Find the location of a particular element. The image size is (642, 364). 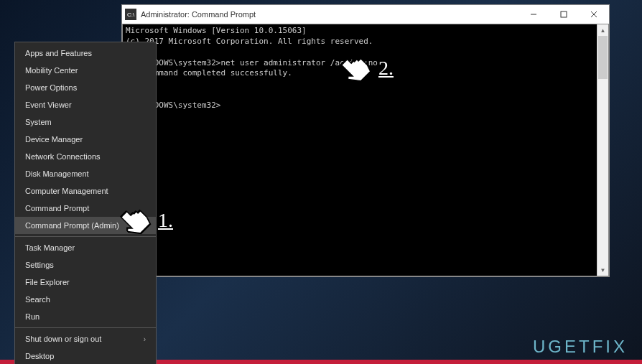

menu-item-label: Desktop is located at coordinates (39, 356).